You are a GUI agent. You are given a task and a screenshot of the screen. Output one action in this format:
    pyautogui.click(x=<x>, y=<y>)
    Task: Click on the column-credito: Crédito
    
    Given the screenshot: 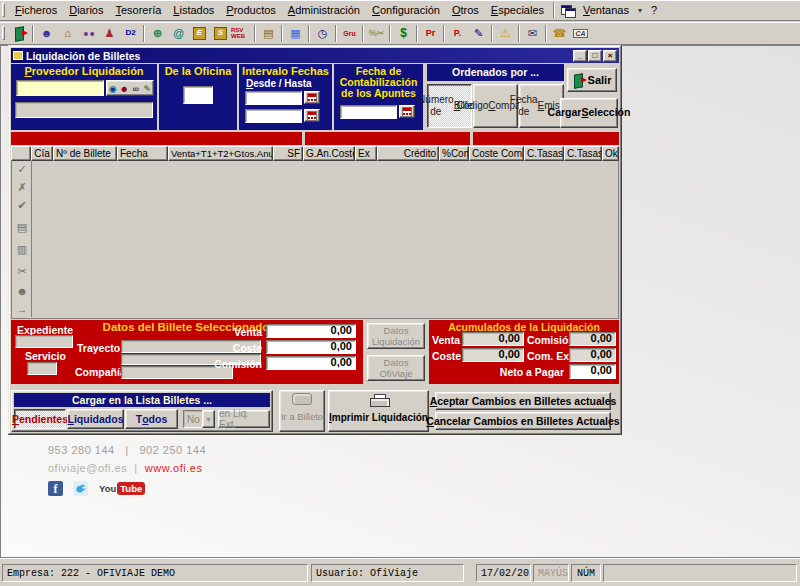 What is the action you would take?
    pyautogui.click(x=408, y=154)
    